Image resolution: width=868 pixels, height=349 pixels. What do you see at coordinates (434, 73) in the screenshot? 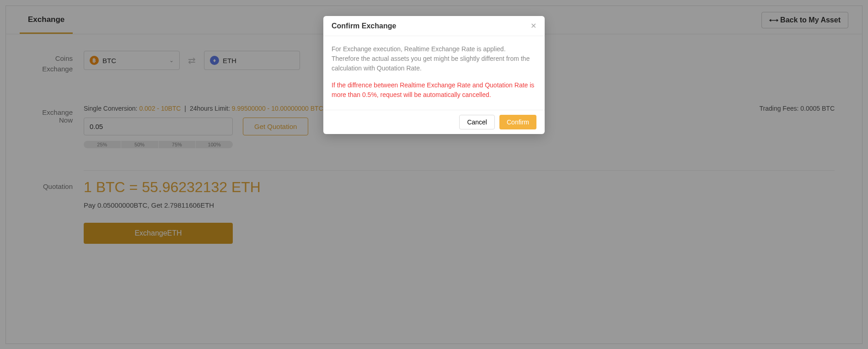
I see `modal-body: For Exchange execution, Realtime Exchang…` at bounding box center [434, 73].